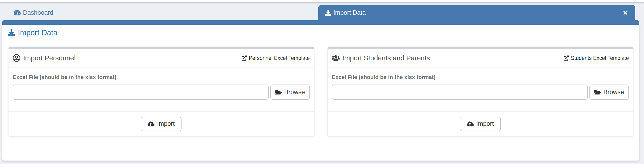  What do you see at coordinates (161, 77) in the screenshot?
I see `personnel-file-label: Excel File (should be in the xlsx format…` at bounding box center [161, 77].